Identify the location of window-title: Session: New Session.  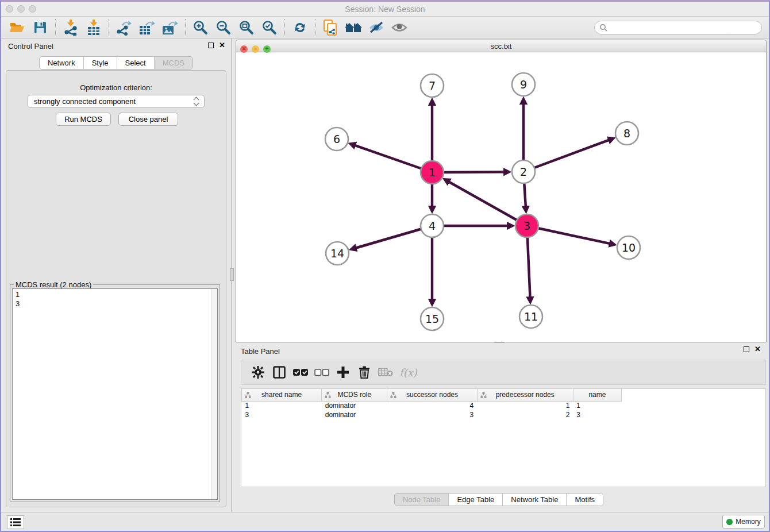
(385, 9).